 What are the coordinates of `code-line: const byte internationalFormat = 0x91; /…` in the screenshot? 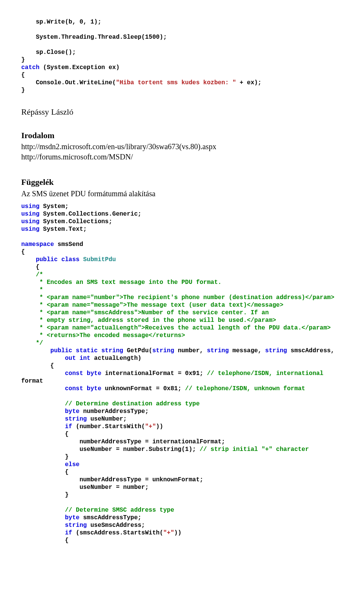 It's located at (174, 374).